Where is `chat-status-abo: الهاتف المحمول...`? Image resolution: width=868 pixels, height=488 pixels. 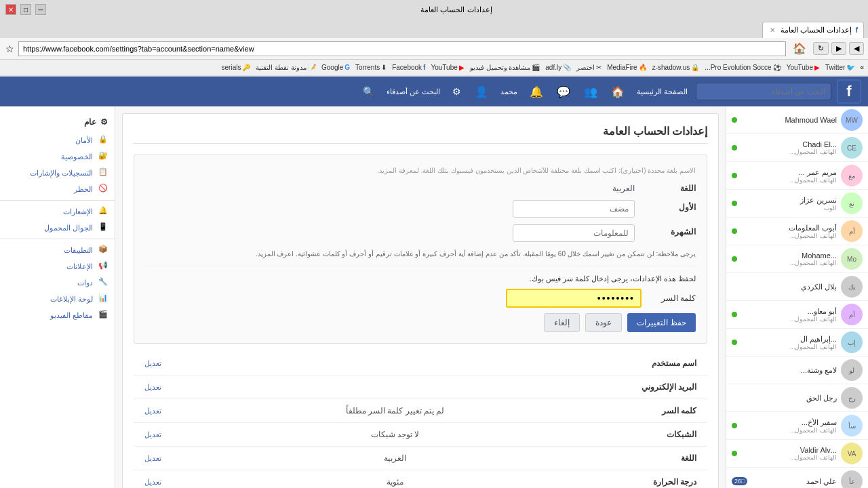
chat-status-abo: الهاتف المحمول... is located at coordinates (789, 319).